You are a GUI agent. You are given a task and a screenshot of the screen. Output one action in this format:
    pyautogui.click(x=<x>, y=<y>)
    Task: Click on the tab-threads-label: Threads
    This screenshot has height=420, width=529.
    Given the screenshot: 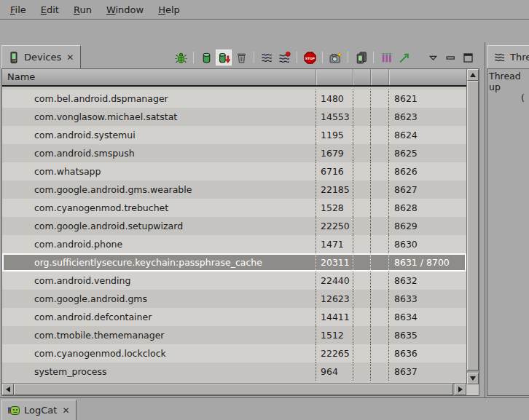 What is the action you would take?
    pyautogui.click(x=520, y=57)
    